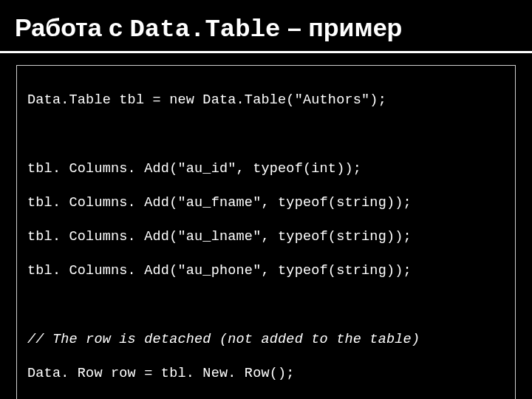  What do you see at coordinates (266, 270) in the screenshot?
I see `code-line: tbl. Columns. Add("au_phone", typeof(str…` at bounding box center [266, 270].